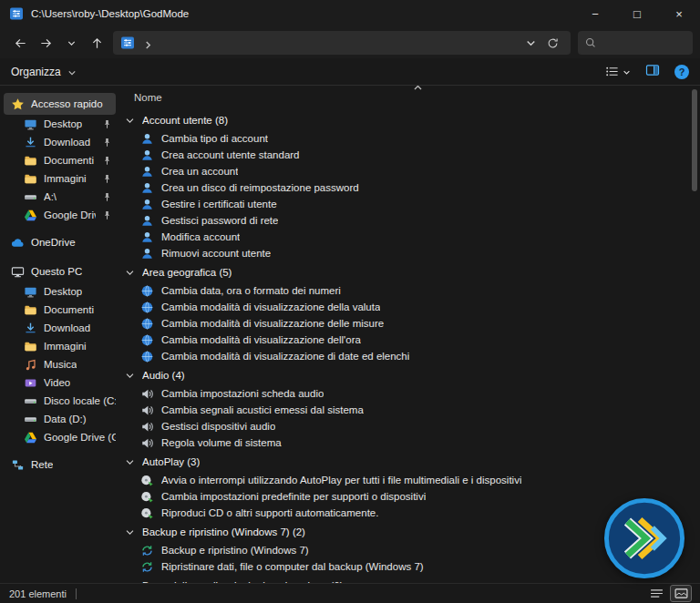  What do you see at coordinates (618, 72) in the screenshot?
I see `change-view-button` at bounding box center [618, 72].